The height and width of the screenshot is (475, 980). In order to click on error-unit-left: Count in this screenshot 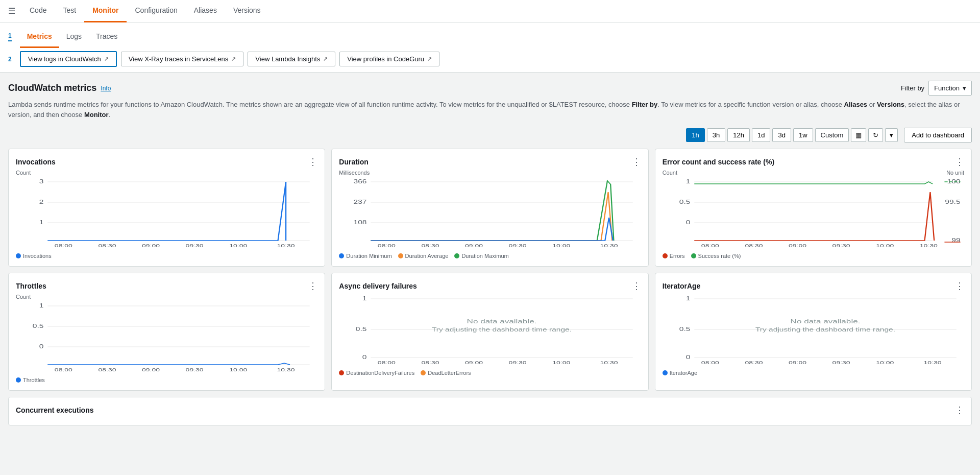, I will do `click(670, 173)`.